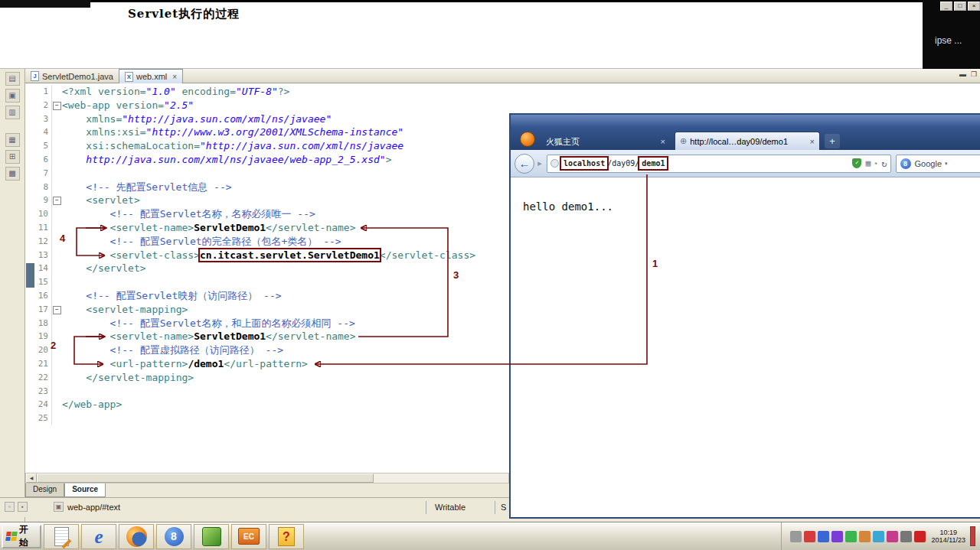 Image resolution: width=980 pixels, height=550 pixels. Describe the element at coordinates (928, 164) in the screenshot. I see `search-engine-label: Google` at that location.